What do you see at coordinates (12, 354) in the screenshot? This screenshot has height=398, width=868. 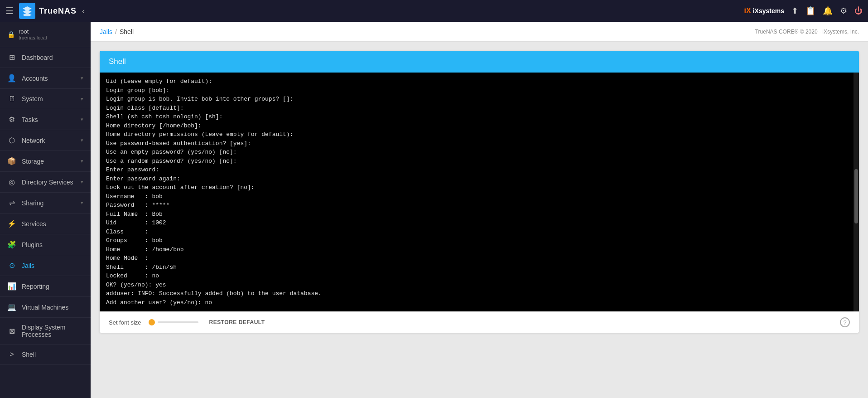 I see `shell-icon: >` at bounding box center [12, 354].